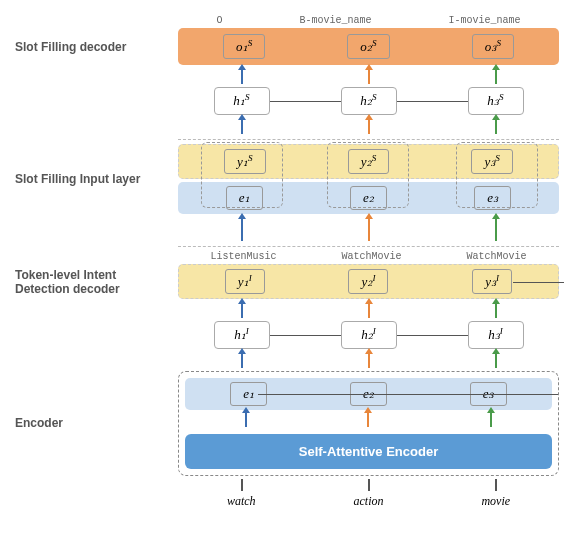  What do you see at coordinates (496, 310) in the screenshot?
I see `arrow-hi3` at bounding box center [496, 310].